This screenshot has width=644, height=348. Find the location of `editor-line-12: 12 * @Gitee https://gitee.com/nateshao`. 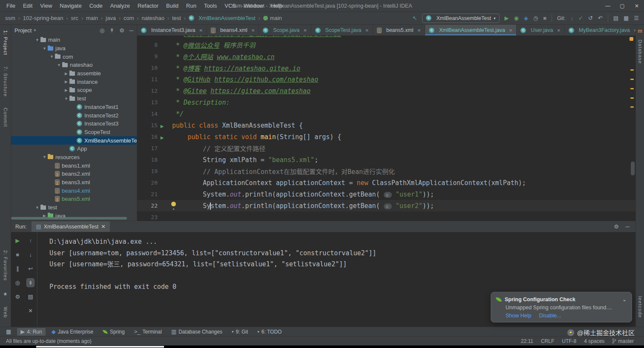

editor-line-12: 12 * @Gitee https://gitee.com/nateshao is located at coordinates (386, 91).